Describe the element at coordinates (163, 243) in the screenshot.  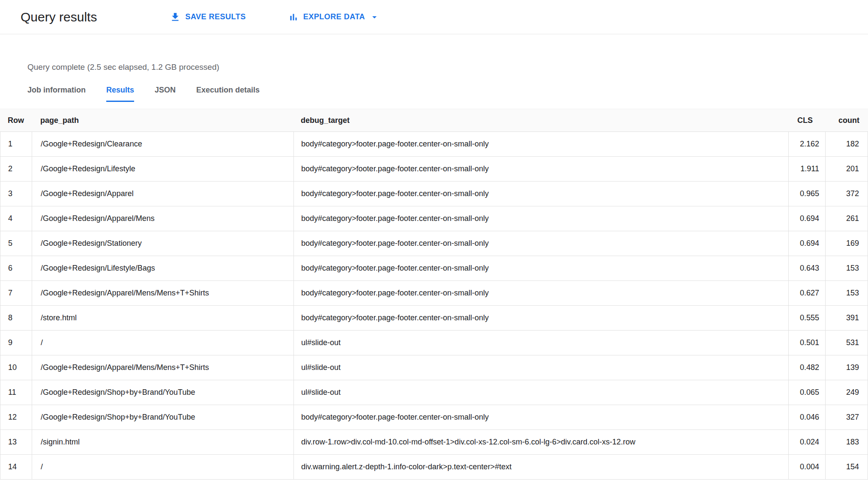
I see `cell-page-path: /Google+Redesign/Stationery` at that location.